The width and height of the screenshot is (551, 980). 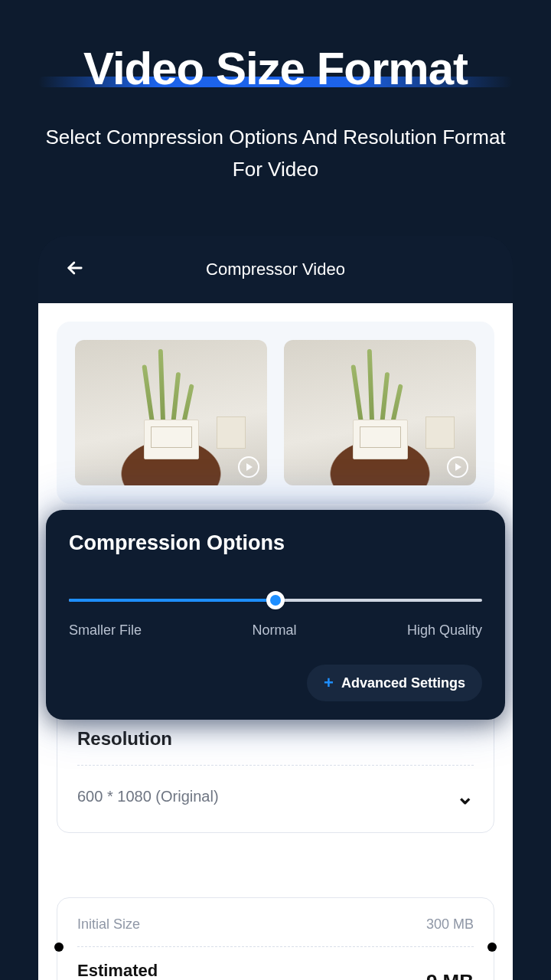 What do you see at coordinates (276, 544) in the screenshot?
I see `compression-options-title: Compression Options` at bounding box center [276, 544].